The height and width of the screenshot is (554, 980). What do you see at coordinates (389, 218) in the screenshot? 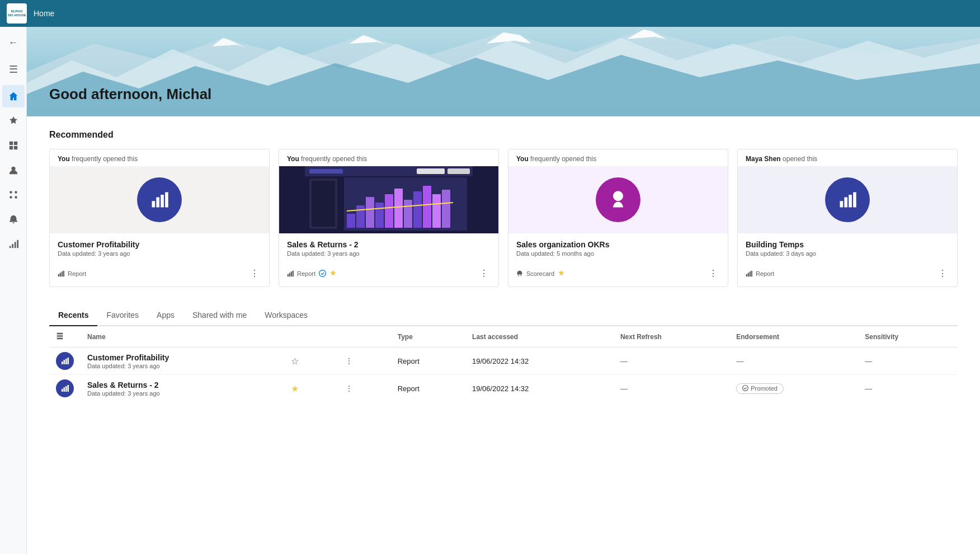
I see `recommended-card-2: You frequently opened this` at bounding box center [389, 218].